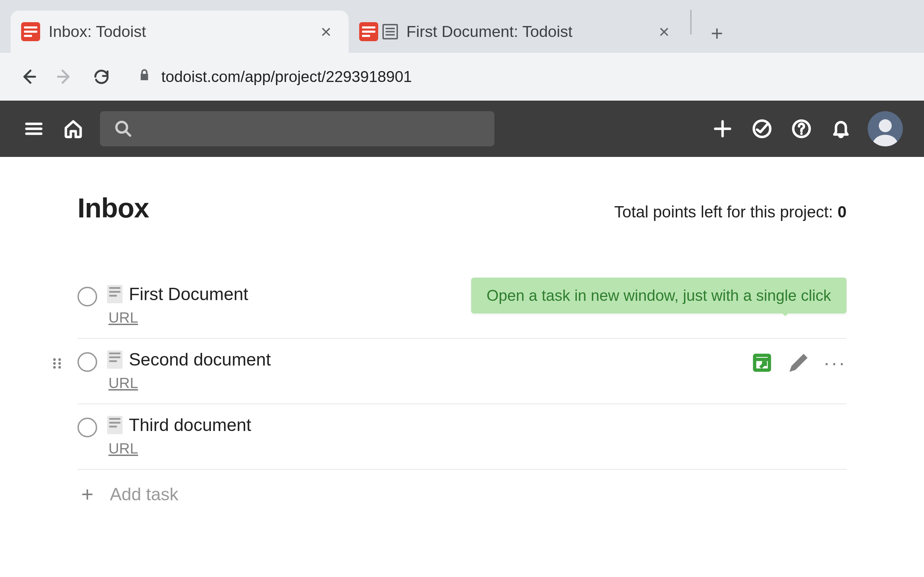  Describe the element at coordinates (801, 129) in the screenshot. I see `help-icon` at that location.